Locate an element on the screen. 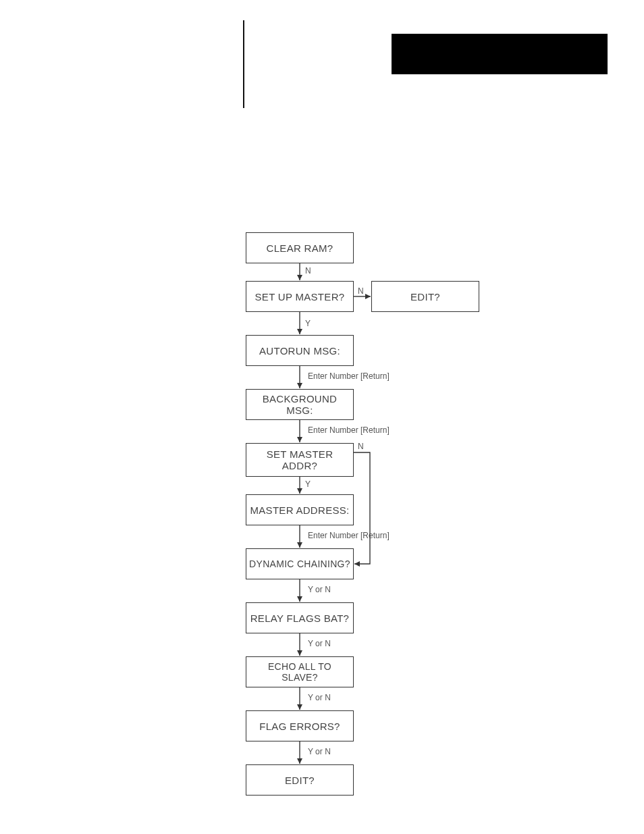 This screenshot has height=834, width=644. label-enter-master-address: Enter Number [Return] is located at coordinates (348, 536).